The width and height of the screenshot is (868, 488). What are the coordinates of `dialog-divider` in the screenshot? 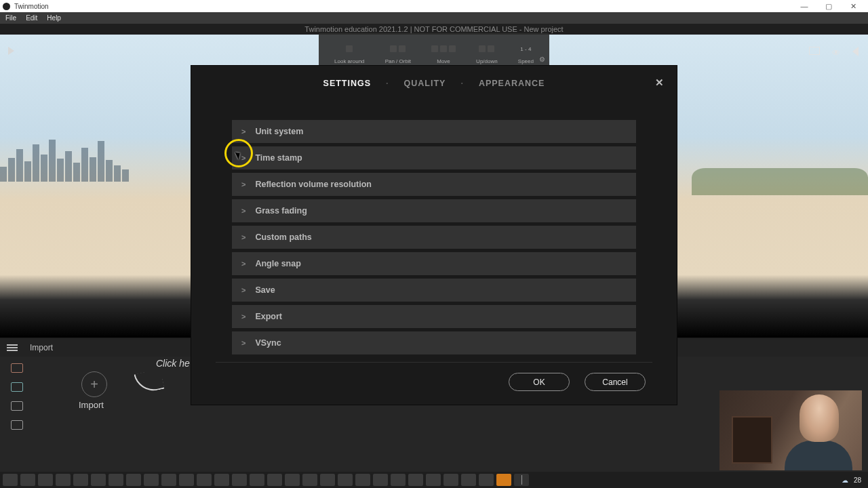 It's located at (434, 362).